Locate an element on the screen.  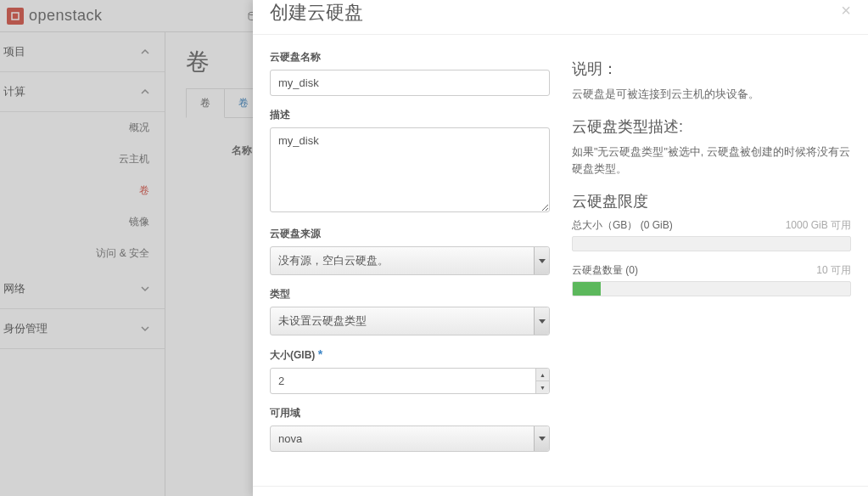
volume-name-label: 云硬盘名称 is located at coordinates (410, 58).